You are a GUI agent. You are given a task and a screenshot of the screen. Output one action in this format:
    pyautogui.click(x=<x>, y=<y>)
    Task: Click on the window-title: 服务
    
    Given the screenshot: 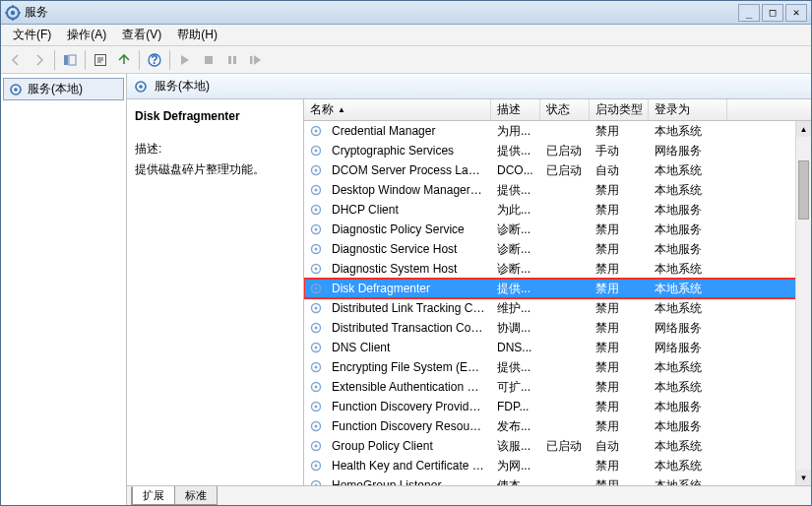 What is the action you would take?
    pyautogui.click(x=382, y=12)
    